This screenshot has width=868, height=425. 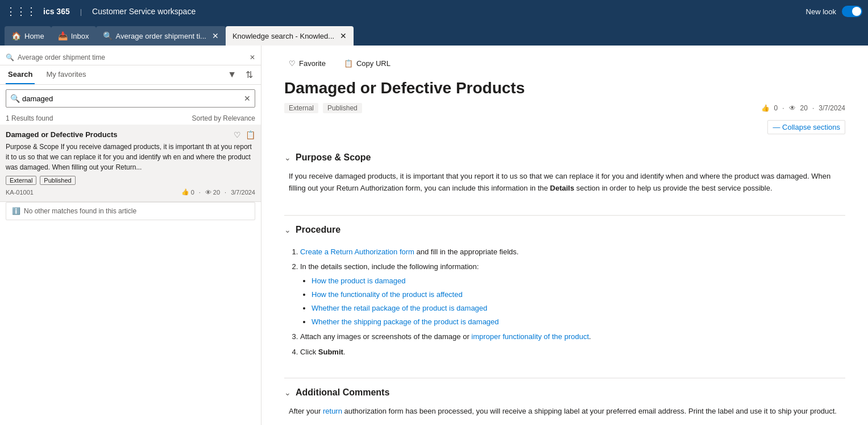 I want to click on tab-my-favorites: My favorites, so click(x=66, y=75).